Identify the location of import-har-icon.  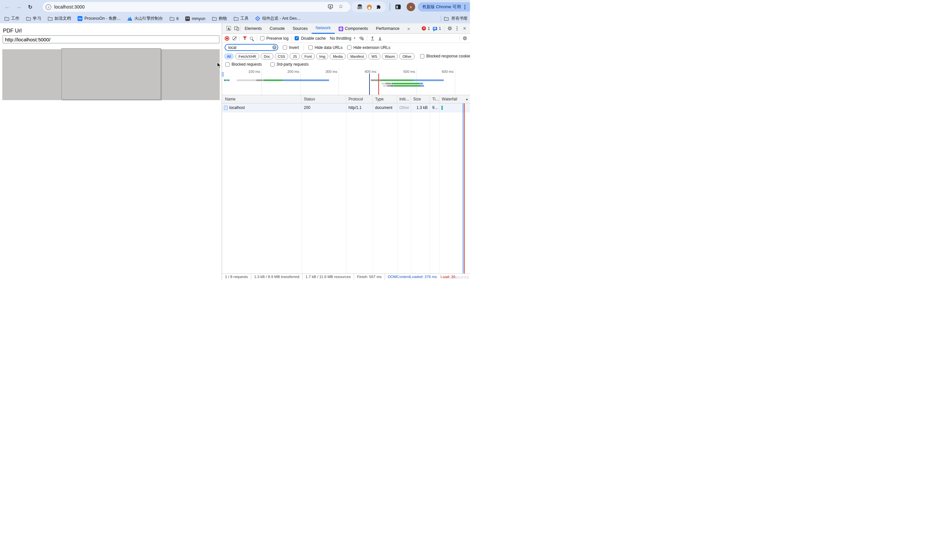
(373, 38).